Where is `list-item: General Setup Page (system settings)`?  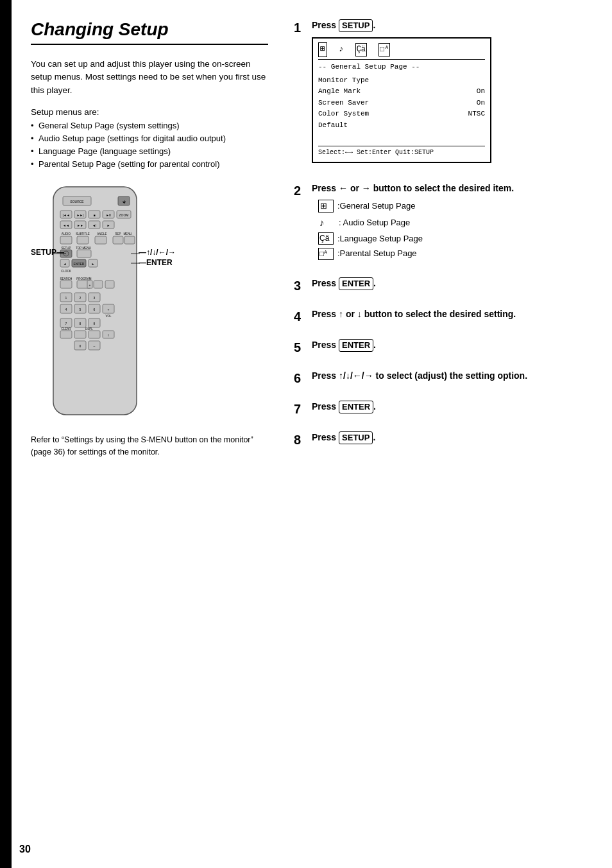 list-item: General Setup Page (system settings) is located at coordinates (149, 126).